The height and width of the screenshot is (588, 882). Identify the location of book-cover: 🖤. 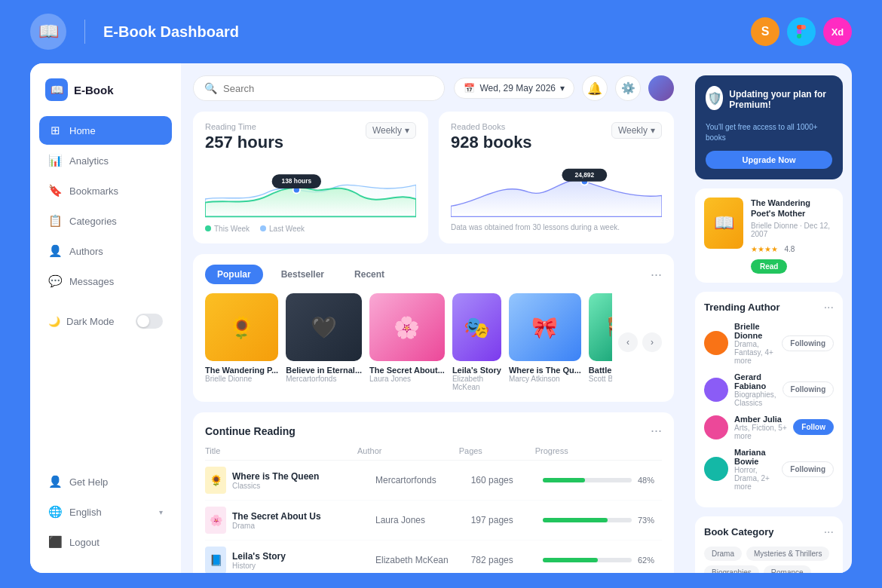
(324, 327).